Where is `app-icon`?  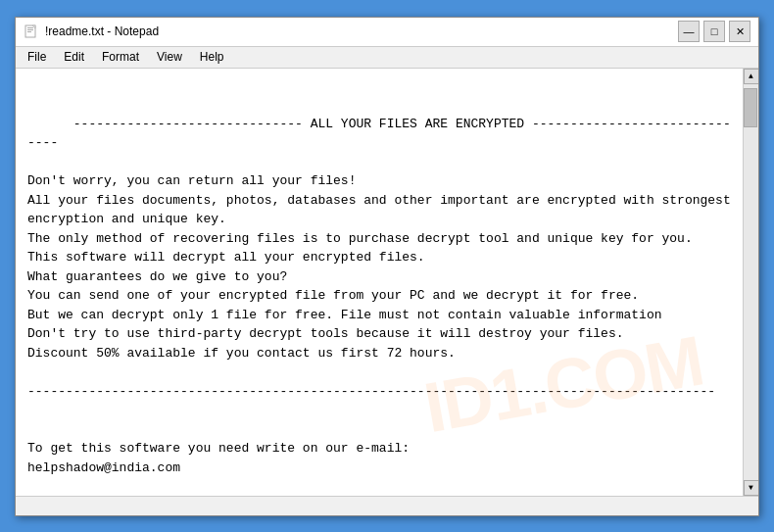 app-icon is located at coordinates (31, 31).